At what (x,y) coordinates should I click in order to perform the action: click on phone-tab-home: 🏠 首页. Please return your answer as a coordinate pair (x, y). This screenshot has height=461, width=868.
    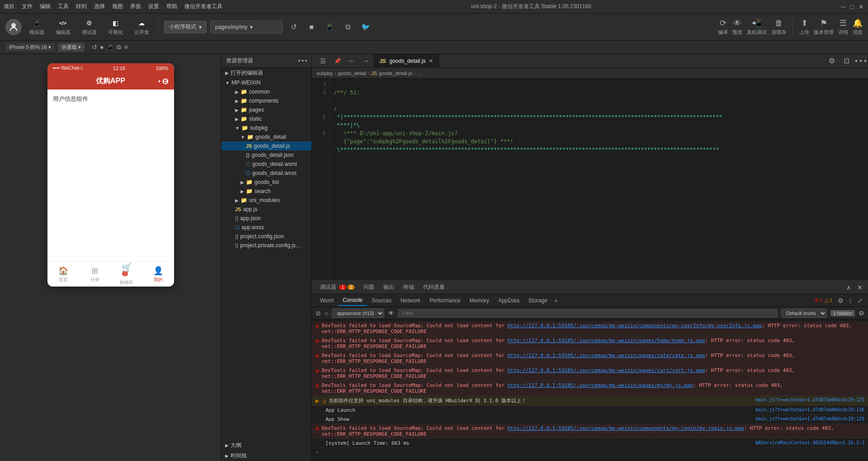
    Looking at the image, I should click on (63, 274).